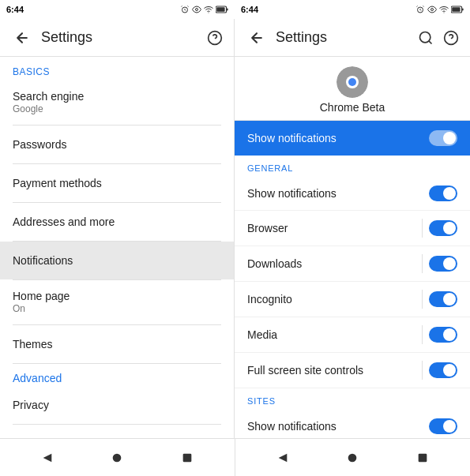 Image resolution: width=470 pixels, height=476 pixels. Describe the element at coordinates (22, 38) in the screenshot. I see `back-arrow-icon` at that location.